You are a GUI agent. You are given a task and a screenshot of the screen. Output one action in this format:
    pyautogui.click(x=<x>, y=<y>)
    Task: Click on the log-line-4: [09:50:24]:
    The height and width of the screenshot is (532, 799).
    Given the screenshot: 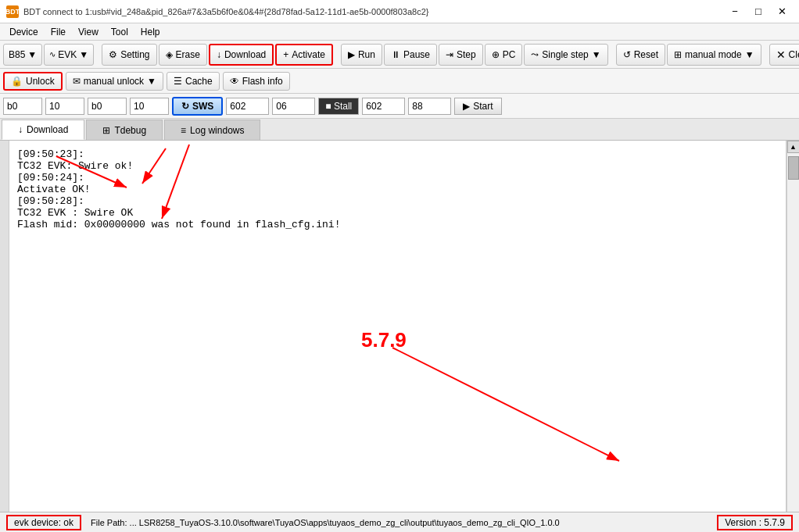 What is the action you would take?
    pyautogui.click(x=397, y=178)
    